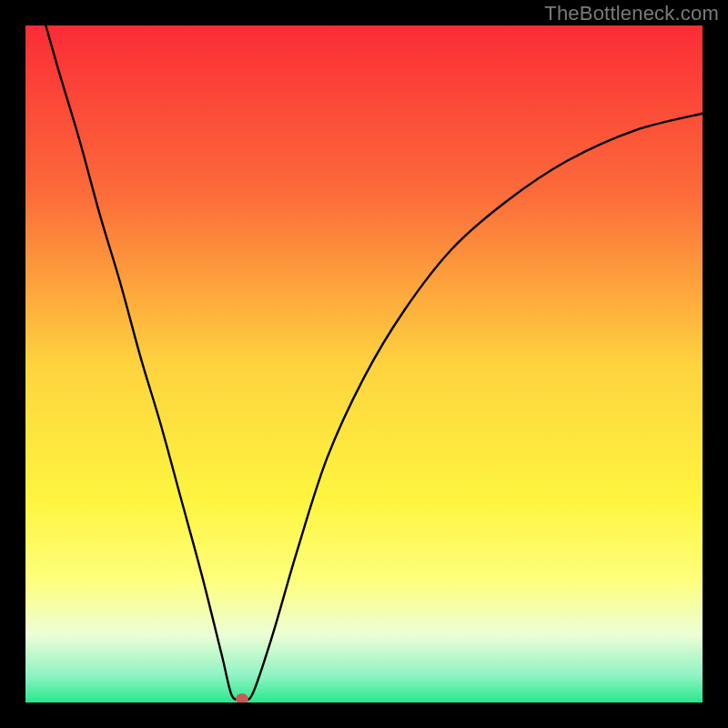 Image resolution: width=728 pixels, height=728 pixels. Describe the element at coordinates (632, 14) in the screenshot. I see `watermark-text: TheBottleneck.com` at that location.